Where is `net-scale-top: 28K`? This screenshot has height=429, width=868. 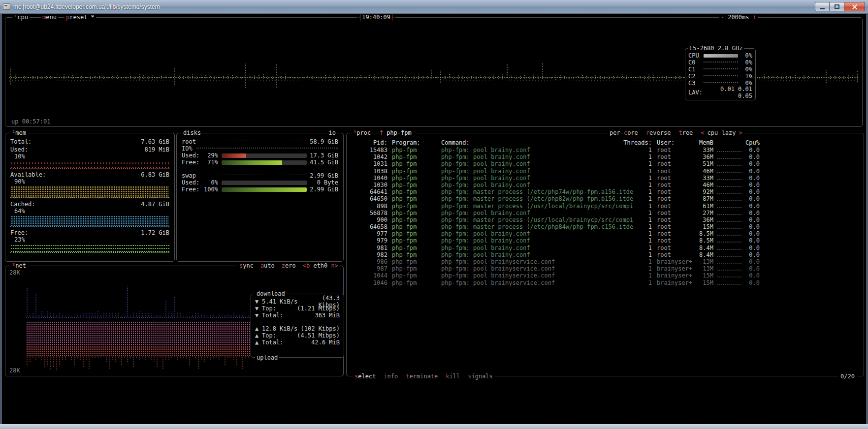 net-scale-top: 28K is located at coordinates (15, 273).